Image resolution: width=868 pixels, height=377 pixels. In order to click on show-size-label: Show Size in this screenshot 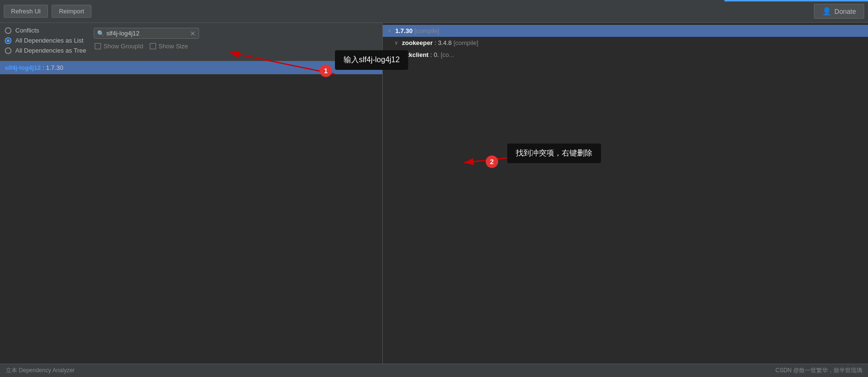, I will do `click(173, 46)`.